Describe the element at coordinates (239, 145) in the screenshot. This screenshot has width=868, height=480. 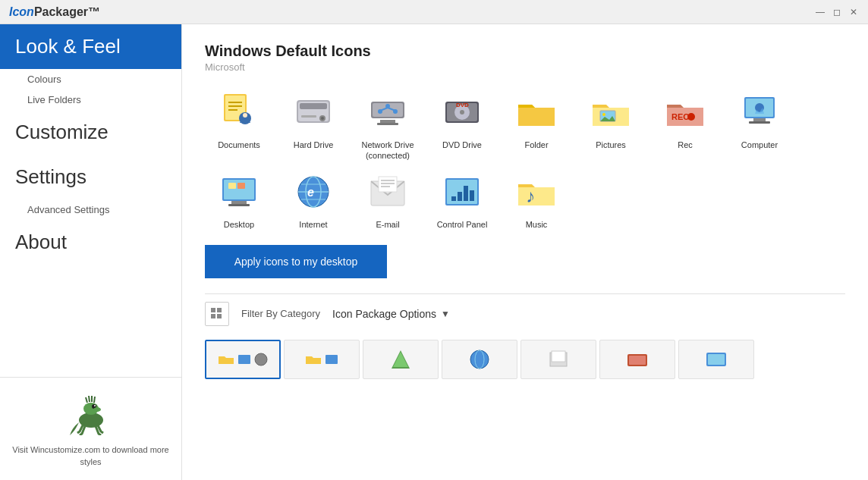
I see `documents-label: Documents` at that location.